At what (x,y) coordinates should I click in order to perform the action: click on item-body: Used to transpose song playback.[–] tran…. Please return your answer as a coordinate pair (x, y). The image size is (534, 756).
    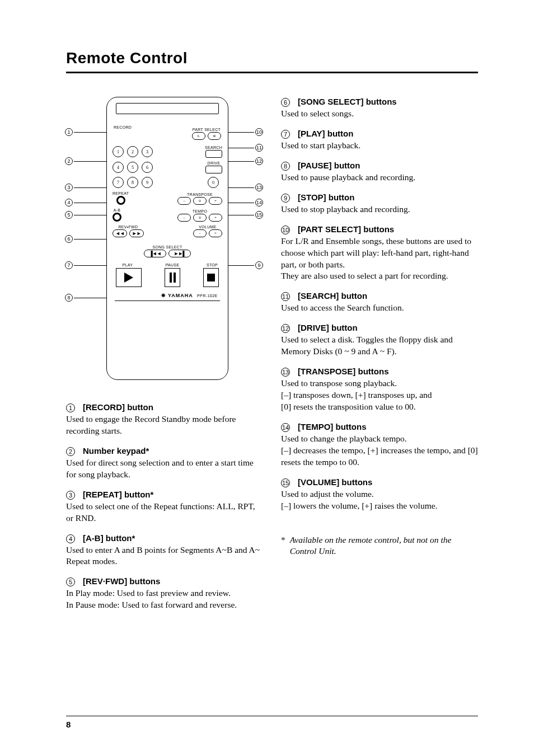
    Looking at the image, I should click on (380, 395).